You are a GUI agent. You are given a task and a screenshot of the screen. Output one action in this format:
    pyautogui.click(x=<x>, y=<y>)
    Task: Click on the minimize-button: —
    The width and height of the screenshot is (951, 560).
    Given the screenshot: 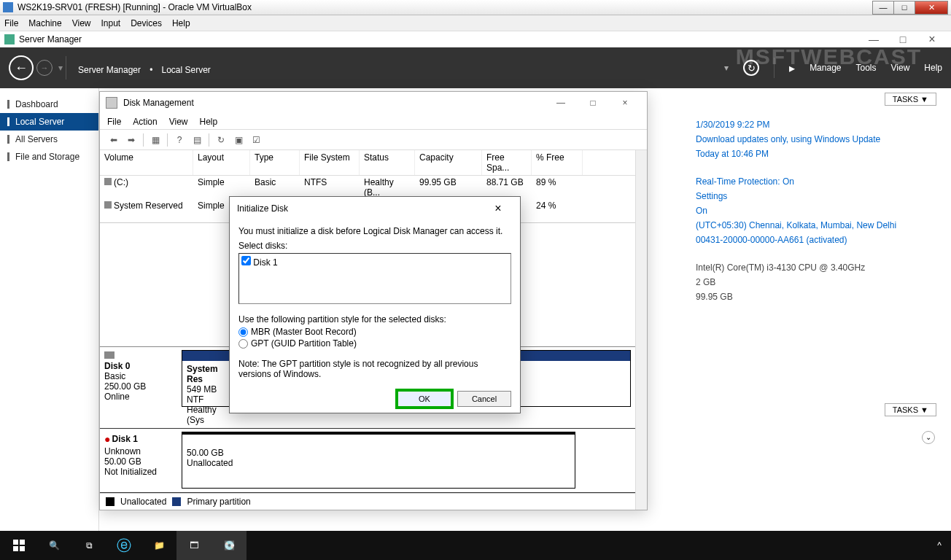 What is the action you would take?
    pyautogui.click(x=883, y=7)
    